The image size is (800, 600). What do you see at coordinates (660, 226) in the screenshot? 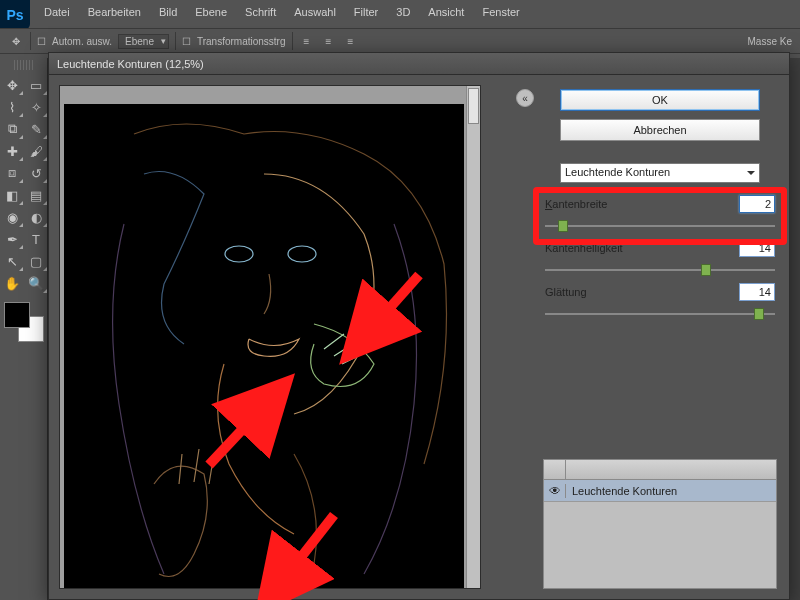
I see `edge-width-slider` at bounding box center [660, 226].